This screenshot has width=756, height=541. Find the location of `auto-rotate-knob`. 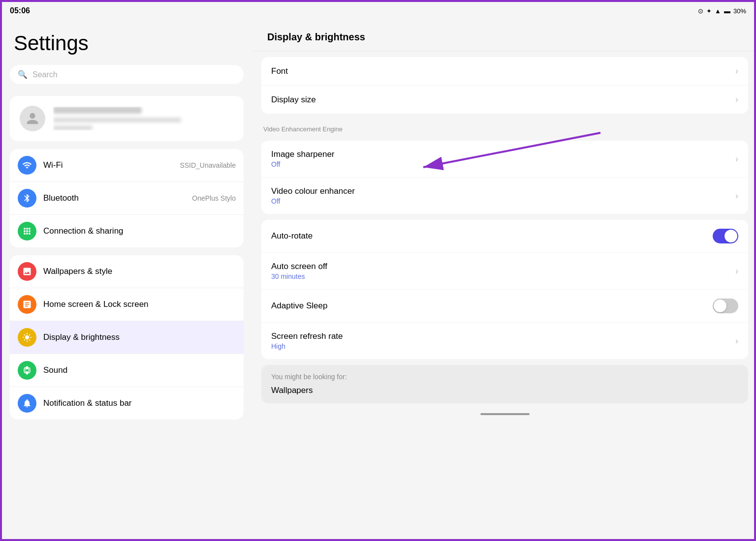

auto-rotate-knob is located at coordinates (731, 236).